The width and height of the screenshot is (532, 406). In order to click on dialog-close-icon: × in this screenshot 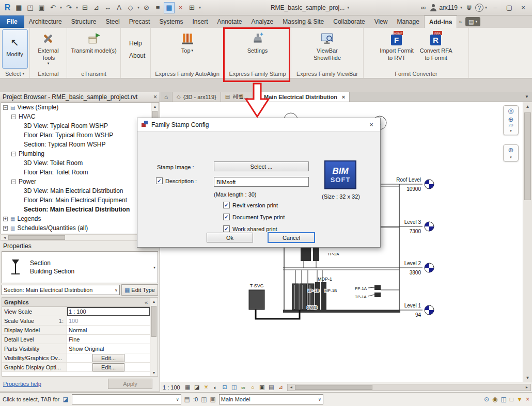, I will do `click(371, 125)`.